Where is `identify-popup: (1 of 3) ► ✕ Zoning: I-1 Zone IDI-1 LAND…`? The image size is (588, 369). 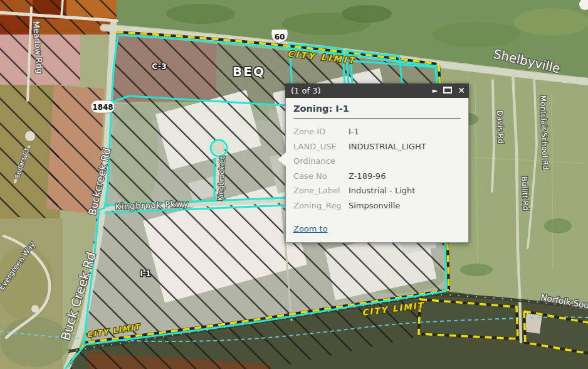
identify-popup: (1 of 3) ► ✕ Zoning: I-1 Zone IDI-1 LAND… is located at coordinates (377, 163).